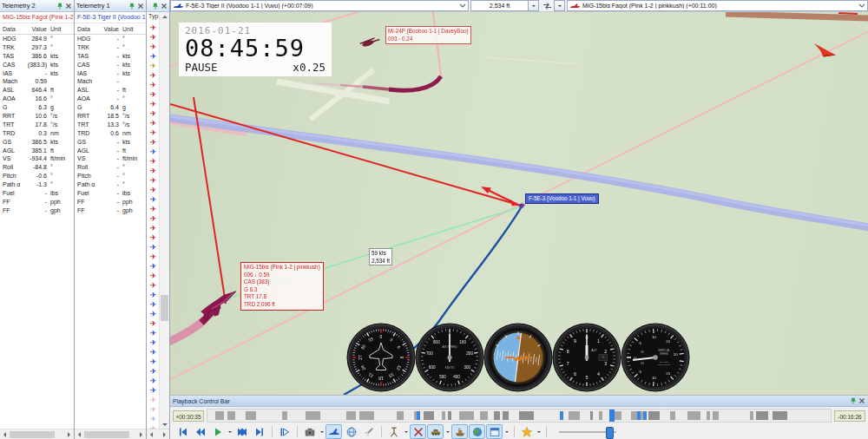 The height and width of the screenshot is (439, 868). I want to click on swap-objects-button, so click(547, 5).